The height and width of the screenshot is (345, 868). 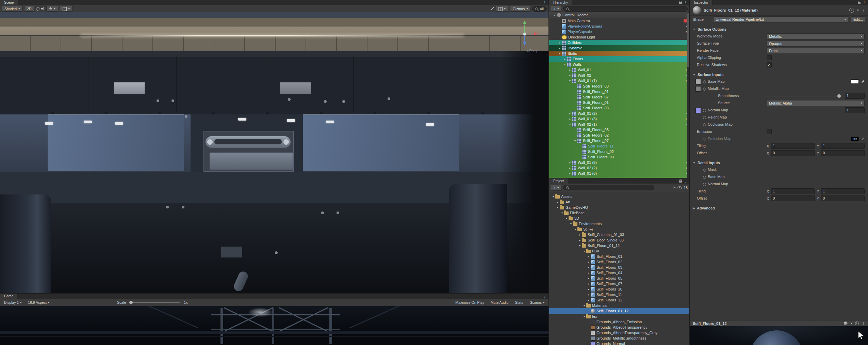 What do you see at coordinates (52, 9) in the screenshot?
I see `effects-dropdown: ▾` at bounding box center [52, 9].